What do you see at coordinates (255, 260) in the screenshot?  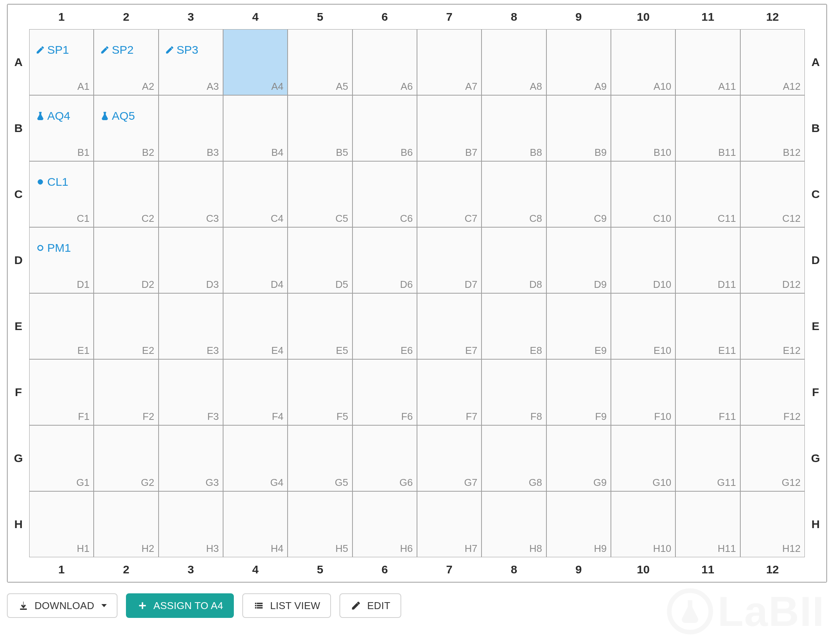 I see `well-D4: D4` at bounding box center [255, 260].